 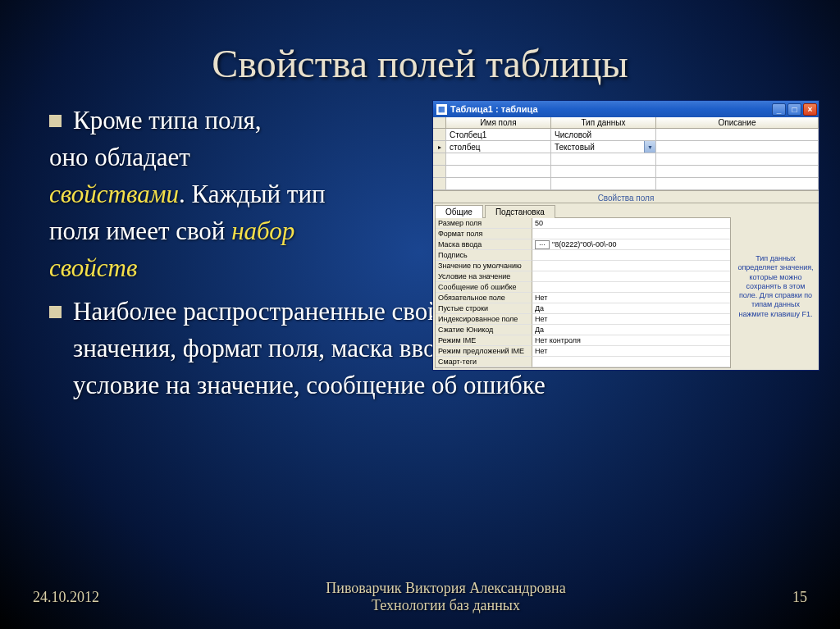 What do you see at coordinates (140, 231) in the screenshot?
I see `bullet1-l4a: поля имеет свой` at bounding box center [140, 231].